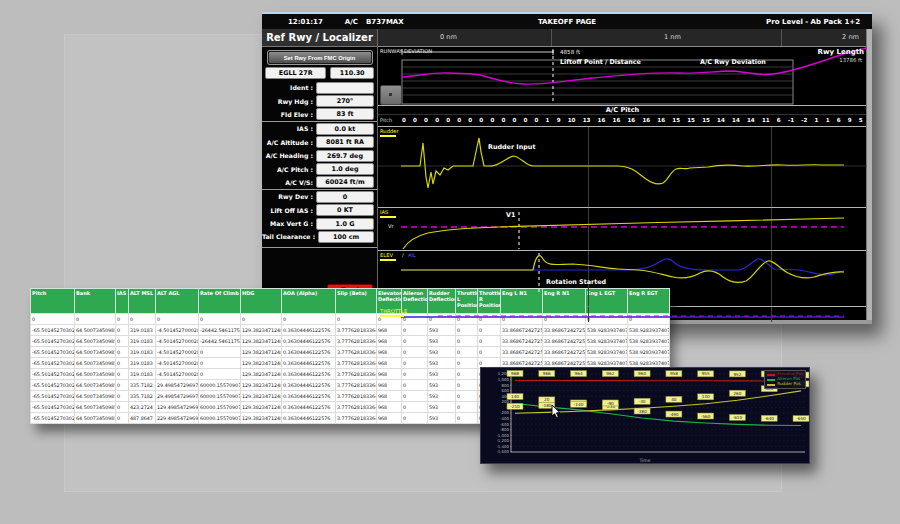  I want to click on point-label: -640, so click(769, 418).